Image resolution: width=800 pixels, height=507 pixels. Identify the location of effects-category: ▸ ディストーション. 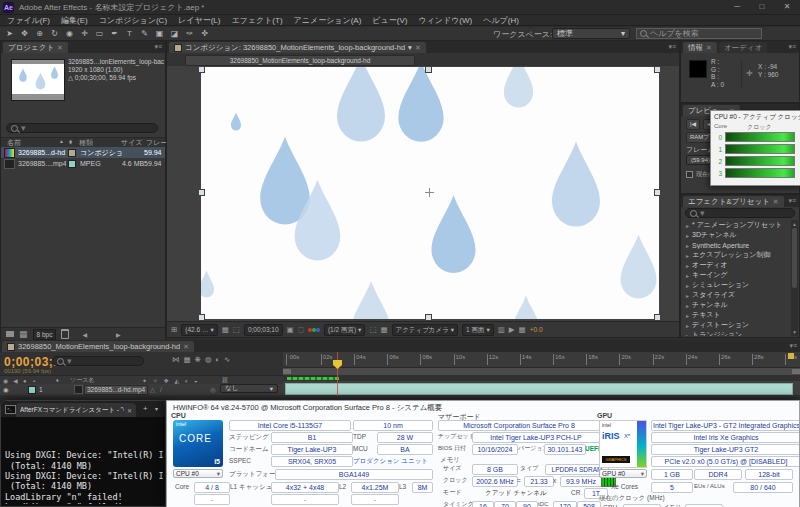
(737, 325).